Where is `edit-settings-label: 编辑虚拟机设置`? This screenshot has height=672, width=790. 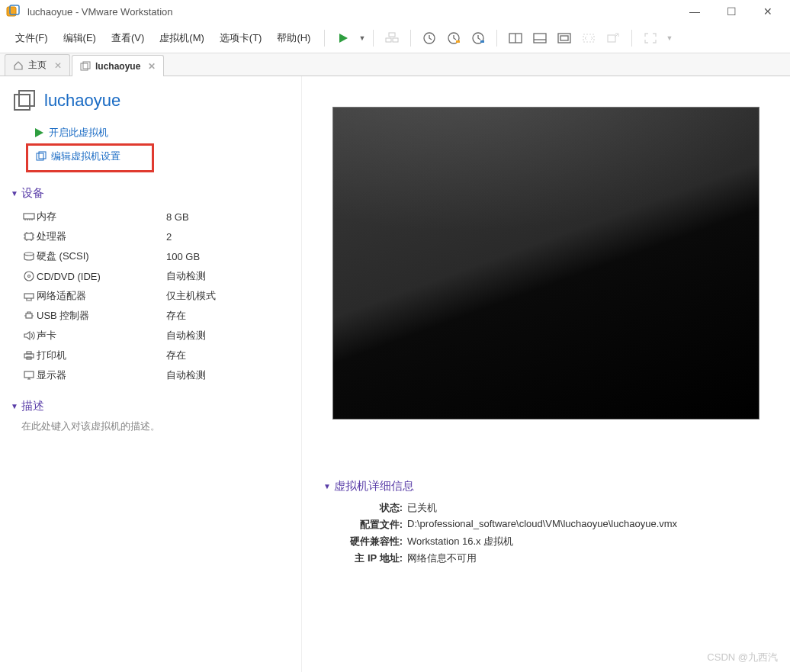 edit-settings-label: 编辑虚拟机设置 is located at coordinates (85, 156).